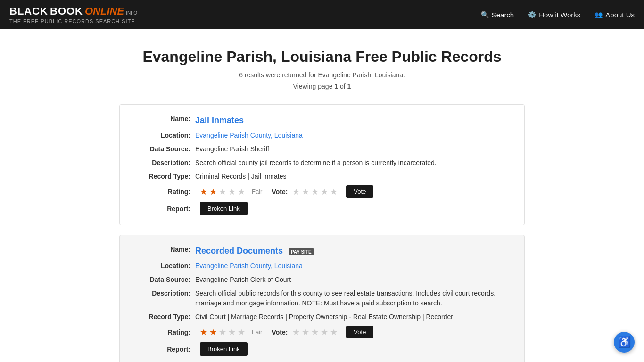  Describe the element at coordinates (624, 342) in the screenshot. I see `accessibility-icon: ♿` at that location.